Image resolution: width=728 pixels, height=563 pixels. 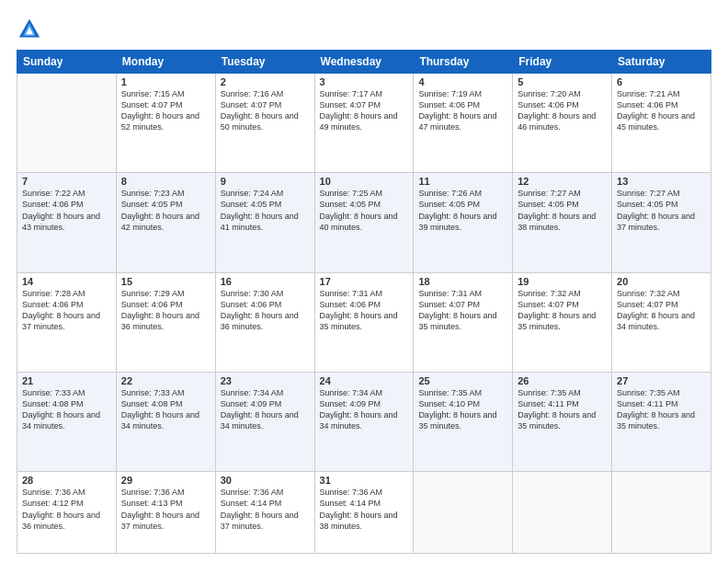 I want to click on day-info: Sunrise: 7:36 AMSunset: 4:12 PMDaylight:…, so click(x=66, y=510).